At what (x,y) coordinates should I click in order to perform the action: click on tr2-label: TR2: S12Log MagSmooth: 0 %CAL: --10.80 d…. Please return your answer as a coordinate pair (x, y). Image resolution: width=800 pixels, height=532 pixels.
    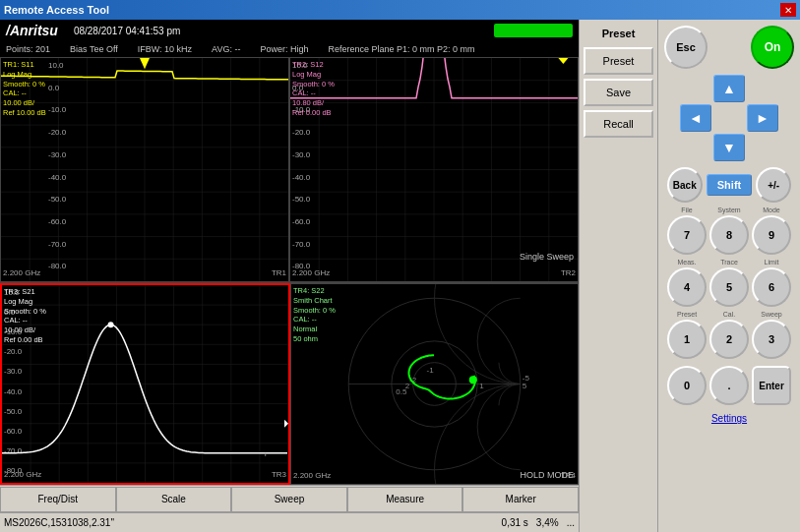
    Looking at the image, I should click on (313, 89).